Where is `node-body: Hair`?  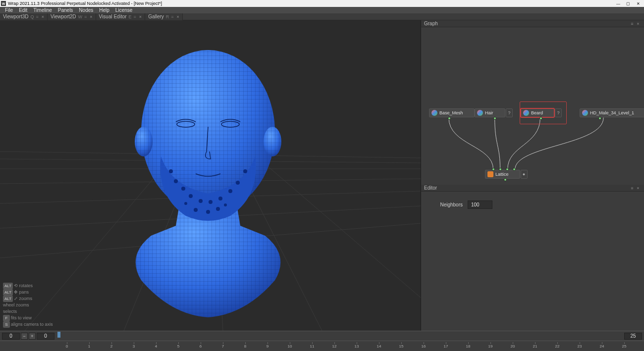
node-body: Hair is located at coordinates (490, 113).